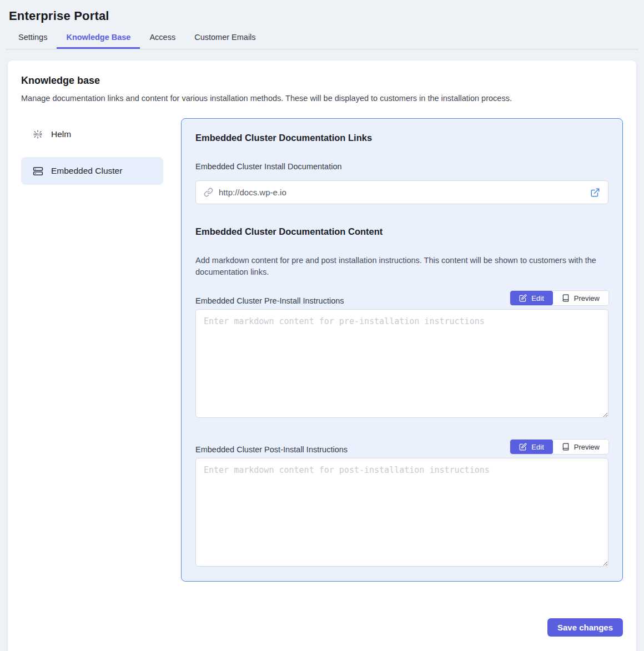 The height and width of the screenshot is (651, 644). I want to click on sidebar-item-embedded-cluster: Embedded Cluster, so click(92, 171).